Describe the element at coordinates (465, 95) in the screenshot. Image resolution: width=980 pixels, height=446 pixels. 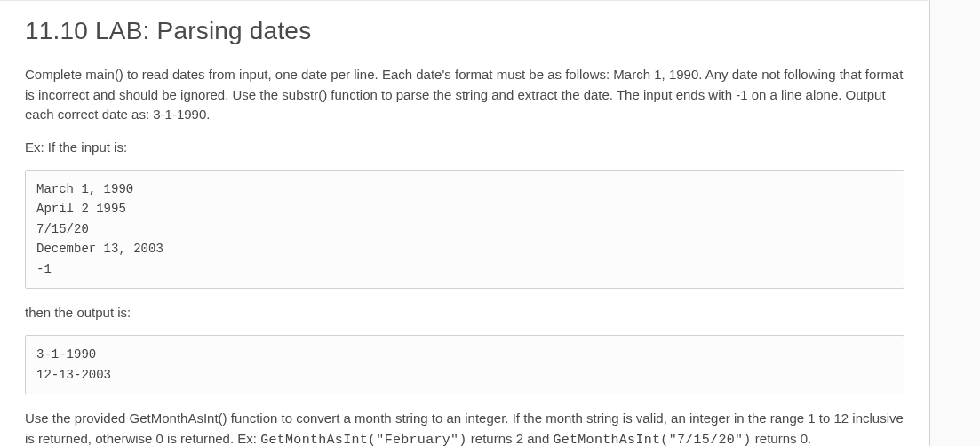
I see `instructions-paragraph: Complete main() to read dates from input…` at that location.